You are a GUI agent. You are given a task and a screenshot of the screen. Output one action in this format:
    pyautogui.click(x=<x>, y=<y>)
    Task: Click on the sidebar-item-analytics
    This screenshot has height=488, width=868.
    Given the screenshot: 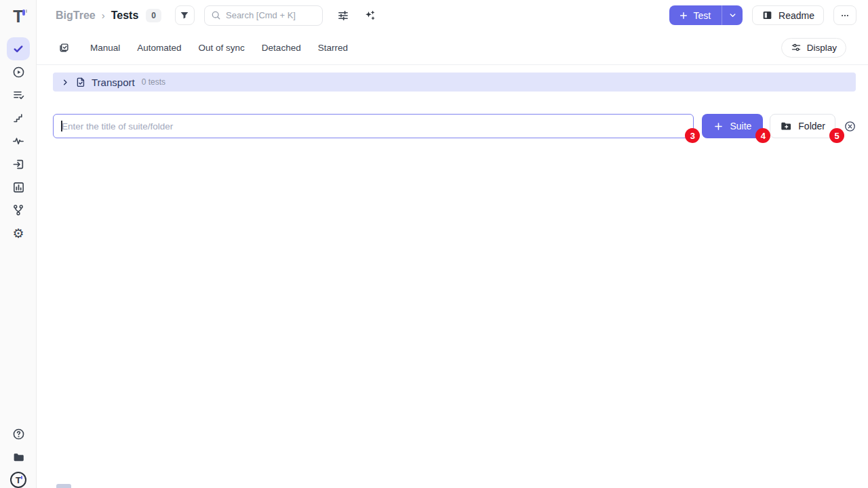 What is the action you would take?
    pyautogui.click(x=18, y=187)
    